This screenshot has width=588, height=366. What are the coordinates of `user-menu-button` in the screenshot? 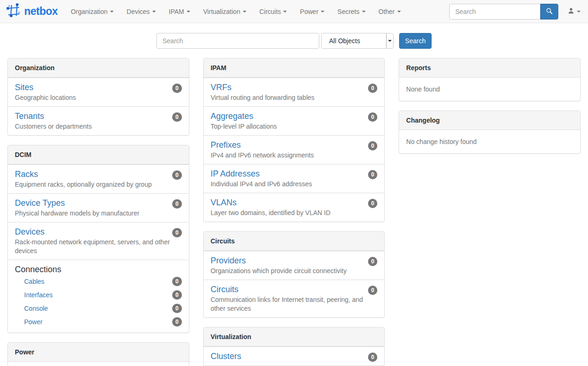 It's located at (573, 12).